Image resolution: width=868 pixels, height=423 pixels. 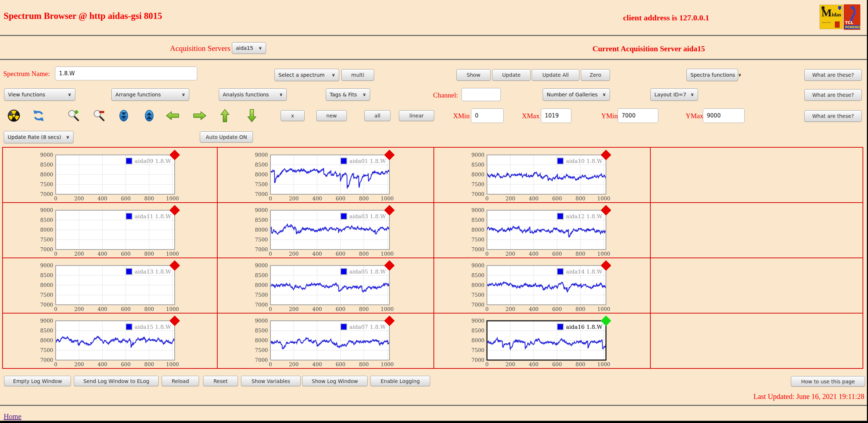 I want to click on acquisition-server-select: aida15 ∨, so click(x=249, y=48).